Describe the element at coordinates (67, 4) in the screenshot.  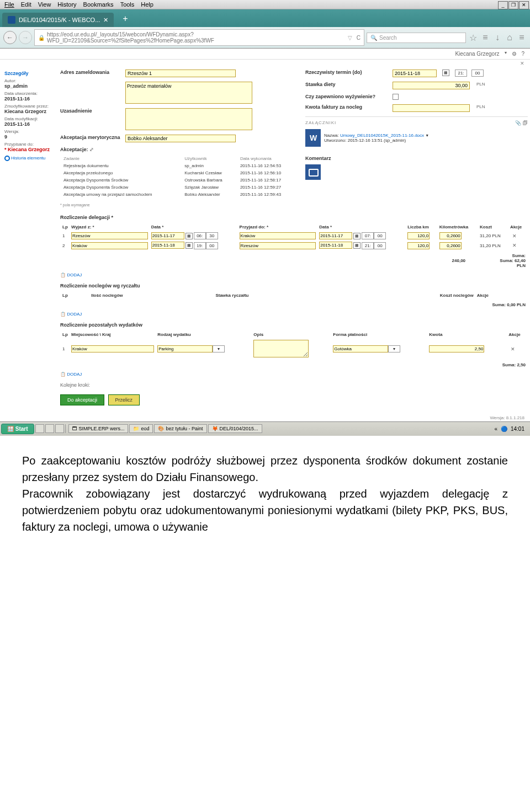
I see `menu-history: History` at that location.